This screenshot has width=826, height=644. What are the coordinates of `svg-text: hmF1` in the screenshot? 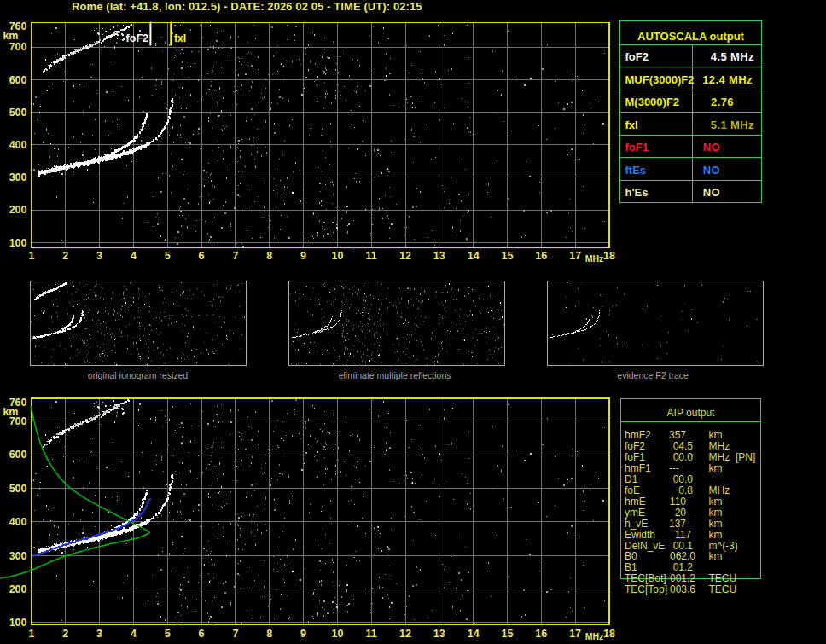 It's located at (638, 468).